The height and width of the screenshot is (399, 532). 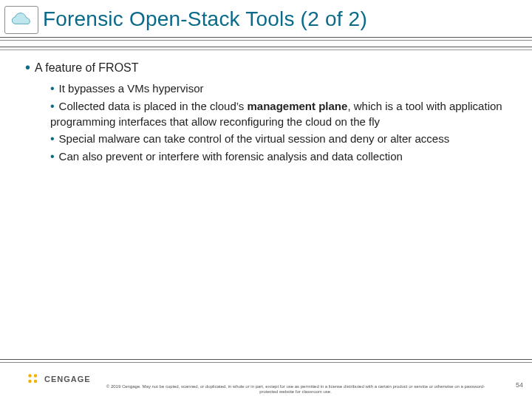 I want to click on bullet-level2: •Can also prevent or interfere with fore…, so click(x=281, y=157).